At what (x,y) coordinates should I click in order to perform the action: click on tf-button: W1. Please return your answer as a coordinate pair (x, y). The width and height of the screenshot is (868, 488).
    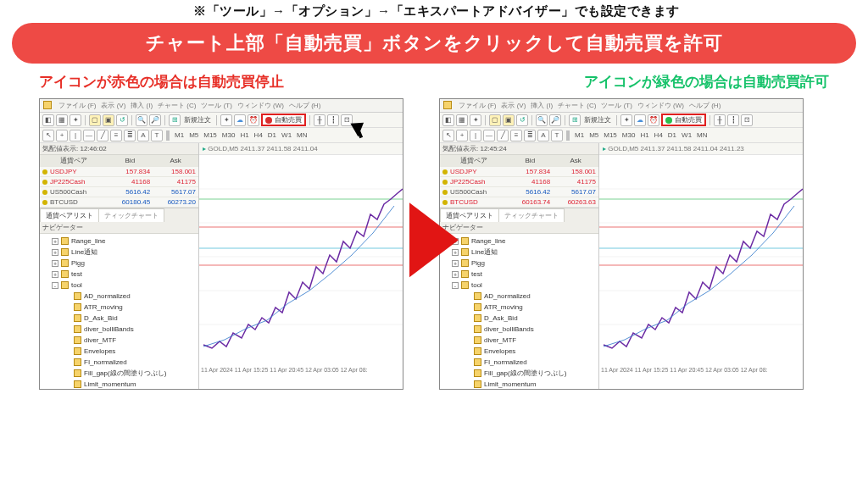
    Looking at the image, I should click on (687, 136).